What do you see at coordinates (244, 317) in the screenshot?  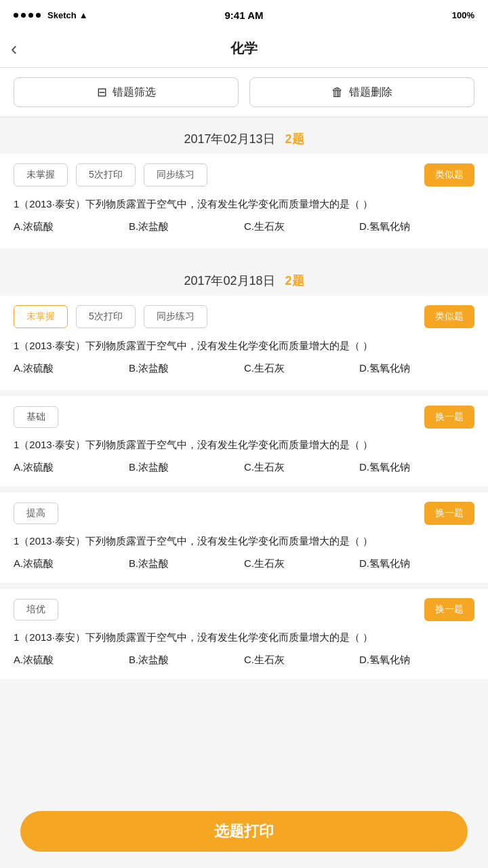 I see `card-actions-2-1: 未掌握 5次打印 同步练习 类似题` at bounding box center [244, 317].